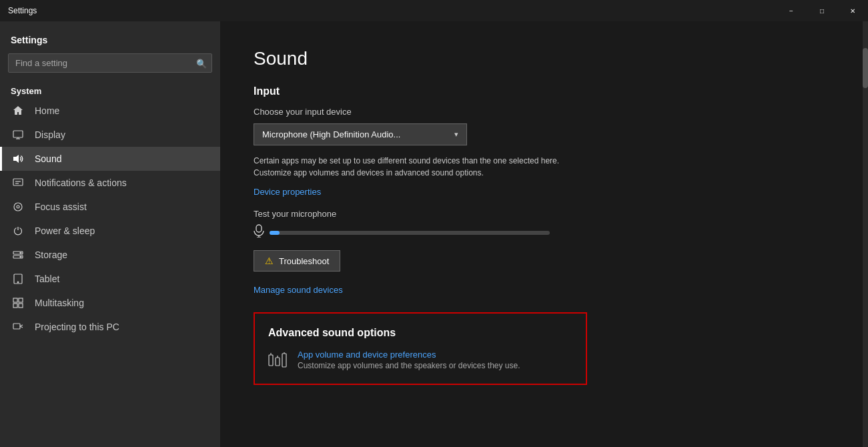 The height and width of the screenshot is (447, 868). Describe the element at coordinates (409, 355) in the screenshot. I see `app-volume-link: App volume and device preferences` at that location.